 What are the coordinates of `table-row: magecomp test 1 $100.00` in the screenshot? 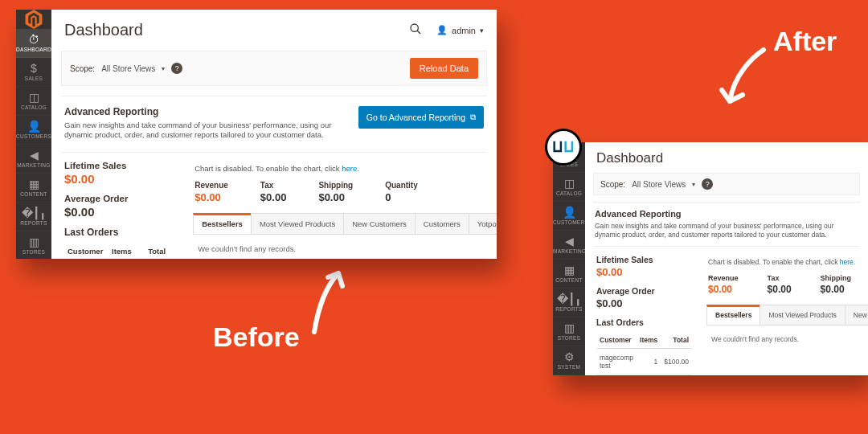 It's located at (645, 362).